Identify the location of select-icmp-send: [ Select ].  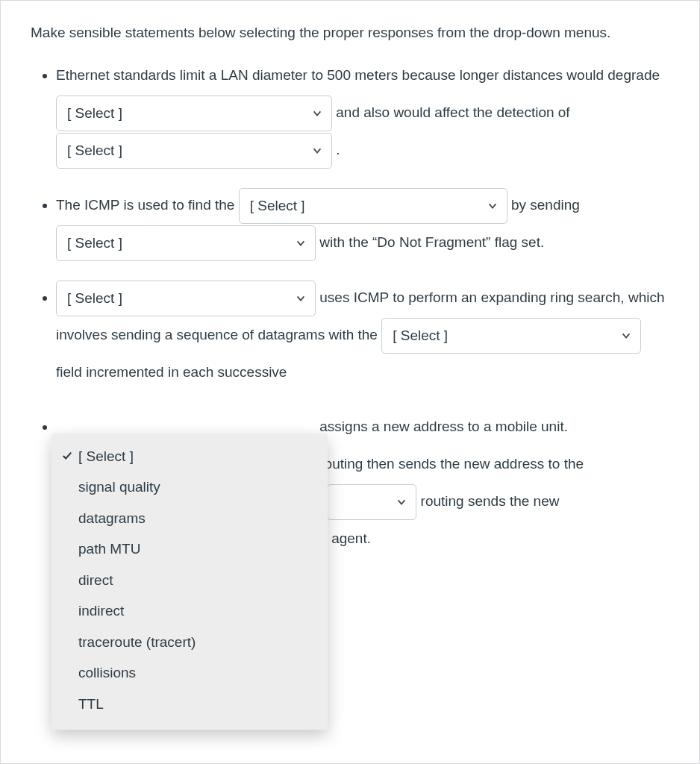
(186, 243).